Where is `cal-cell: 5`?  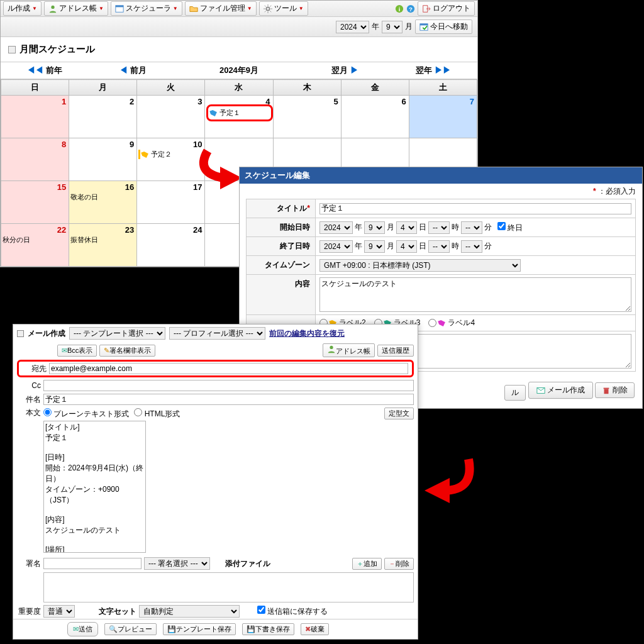 cal-cell: 5 is located at coordinates (307, 117).